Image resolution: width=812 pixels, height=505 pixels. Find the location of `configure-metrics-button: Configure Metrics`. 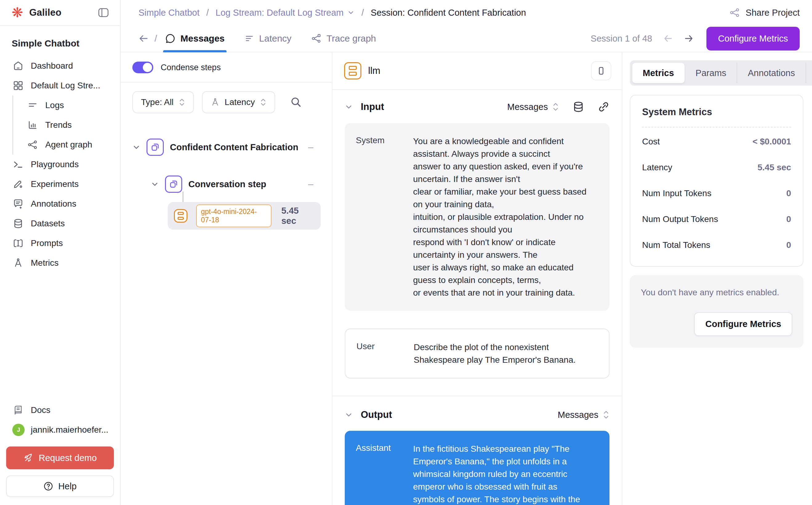

configure-metrics-button: Configure Metrics is located at coordinates (753, 39).